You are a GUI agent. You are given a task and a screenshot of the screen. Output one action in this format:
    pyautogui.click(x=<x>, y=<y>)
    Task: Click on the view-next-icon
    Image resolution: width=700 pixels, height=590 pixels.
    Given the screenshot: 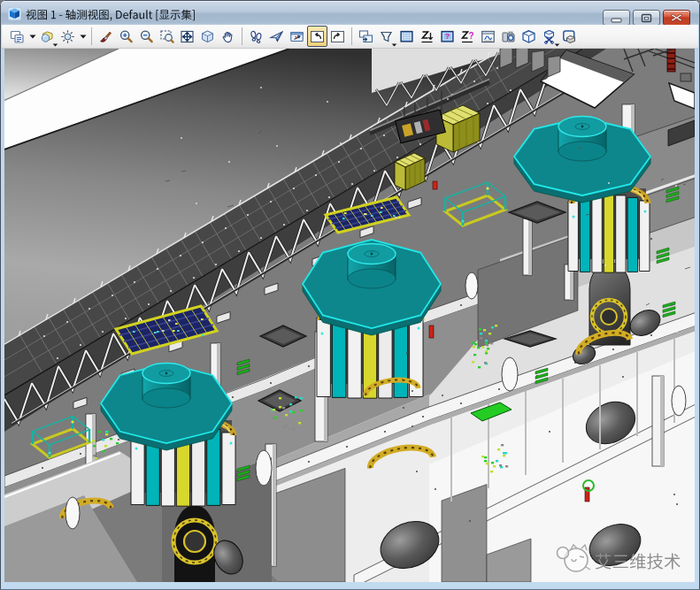 What is the action you would take?
    pyautogui.click(x=338, y=37)
    